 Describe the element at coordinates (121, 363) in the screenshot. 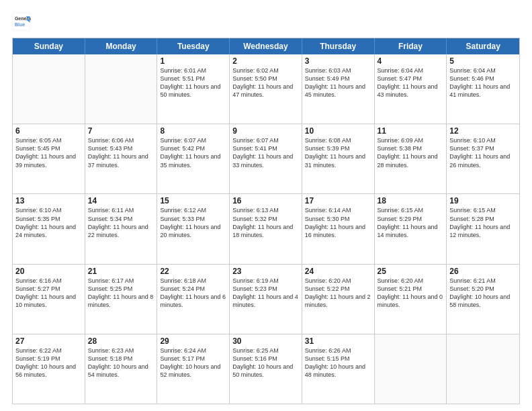

I see `cell-info: Sunrise: 6:23 AM Sunset: 5:18 PM Dayligh…` at that location.